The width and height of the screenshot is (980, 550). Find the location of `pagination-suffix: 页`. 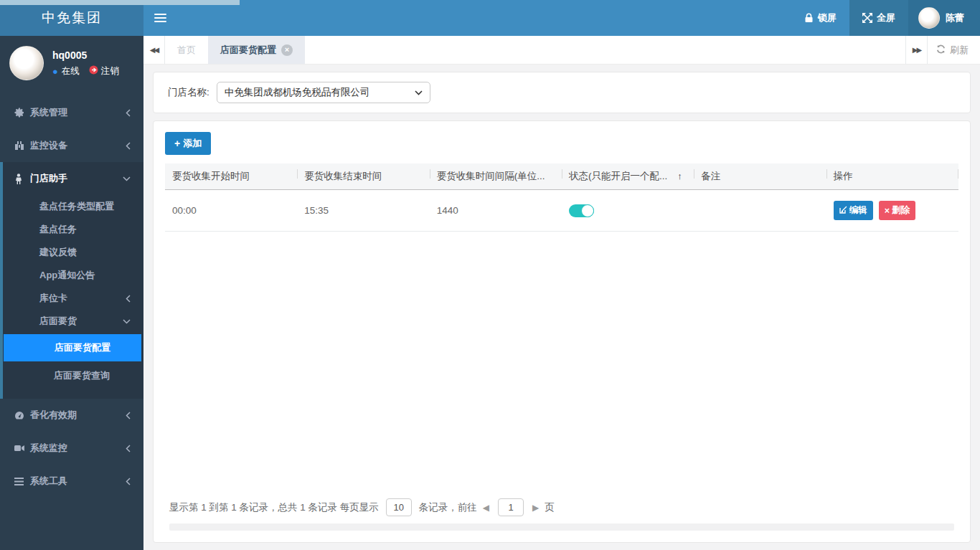

pagination-suffix: 页 is located at coordinates (550, 508).